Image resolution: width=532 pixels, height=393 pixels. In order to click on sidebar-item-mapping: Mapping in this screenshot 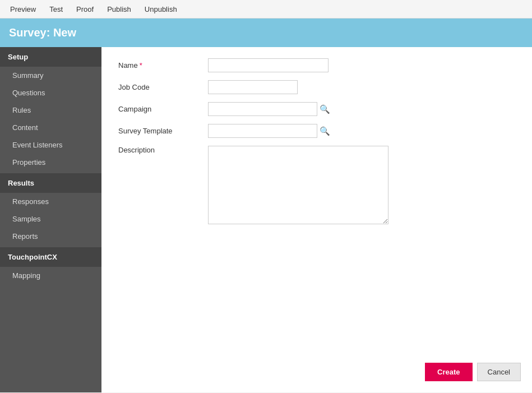, I will do `click(50, 276)`.